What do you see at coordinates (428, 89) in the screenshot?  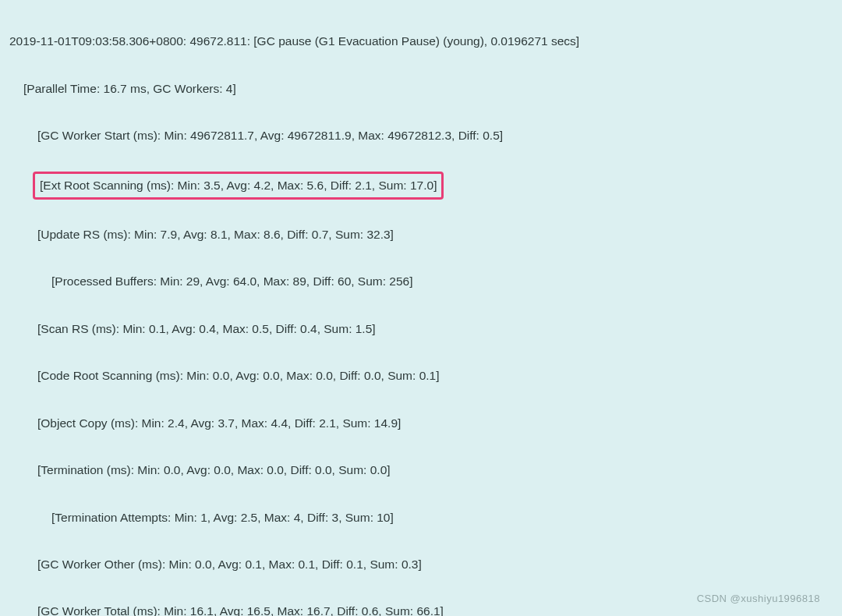 I see `log-line: [Parallel Time: 16.7 ms, GC Workers: 4]` at bounding box center [428, 89].